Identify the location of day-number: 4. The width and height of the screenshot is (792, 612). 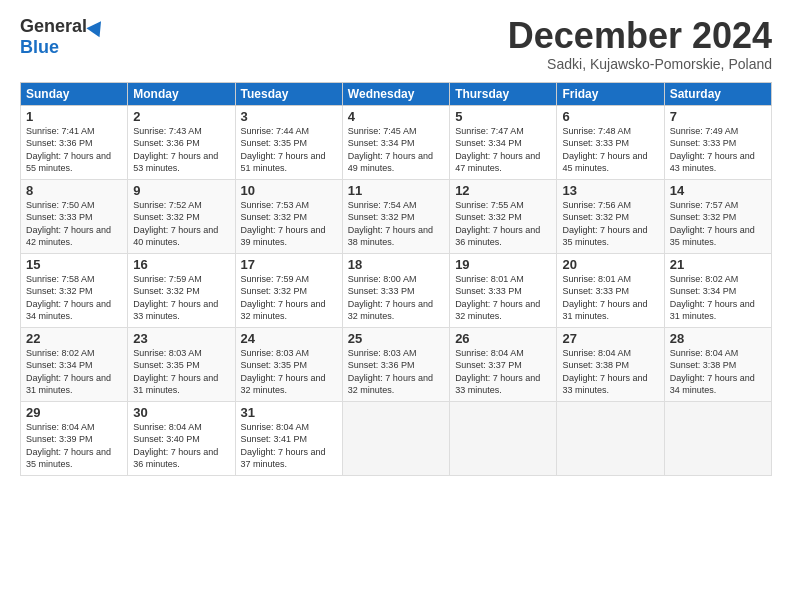
(396, 116).